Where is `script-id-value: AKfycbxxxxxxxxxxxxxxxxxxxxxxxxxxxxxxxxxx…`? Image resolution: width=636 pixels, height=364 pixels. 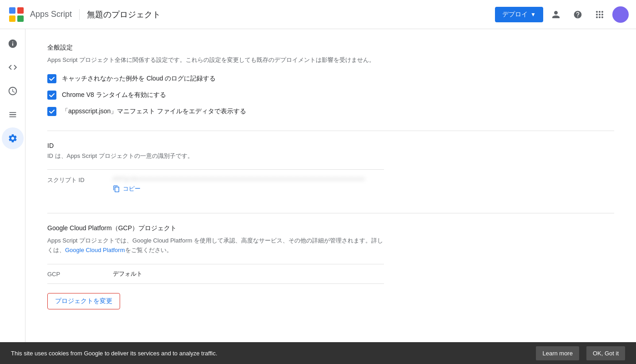
script-id-value: AKfycbxxxxxxxxxxxxxxxxxxxxxxxxxxxxxxxxxx… is located at coordinates (239, 178).